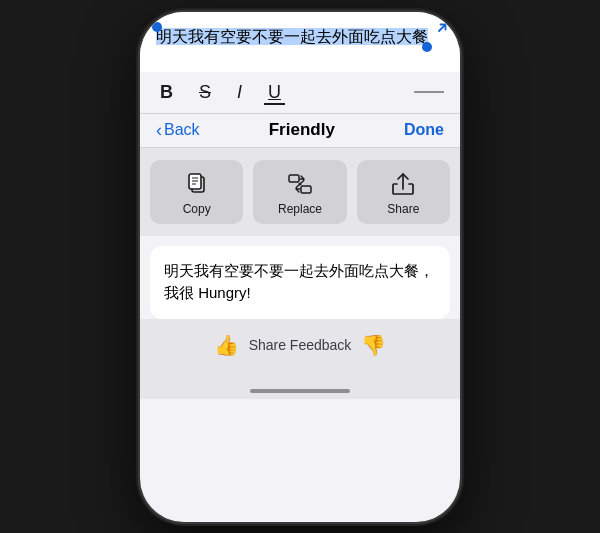 This screenshot has height=533, width=600. What do you see at coordinates (300, 345) in the screenshot?
I see `feedback-area: 👍 Share Feedback 👎` at bounding box center [300, 345].